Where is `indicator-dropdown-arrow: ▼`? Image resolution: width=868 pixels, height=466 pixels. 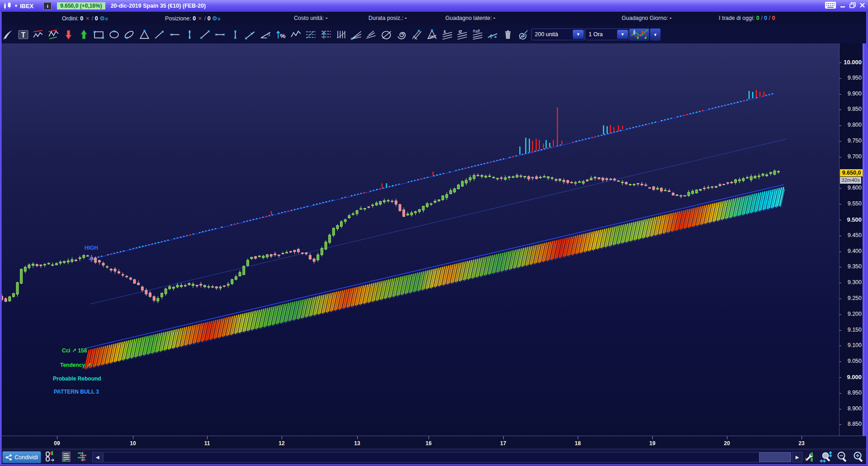
indicator-dropdown-arrow: ▼ is located at coordinates (656, 34).